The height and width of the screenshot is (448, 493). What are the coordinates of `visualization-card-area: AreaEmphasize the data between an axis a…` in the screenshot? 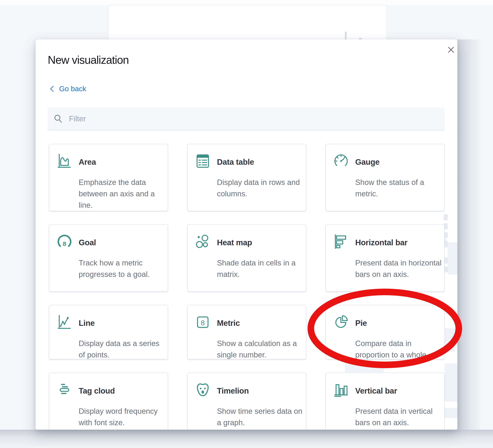 It's located at (109, 178).